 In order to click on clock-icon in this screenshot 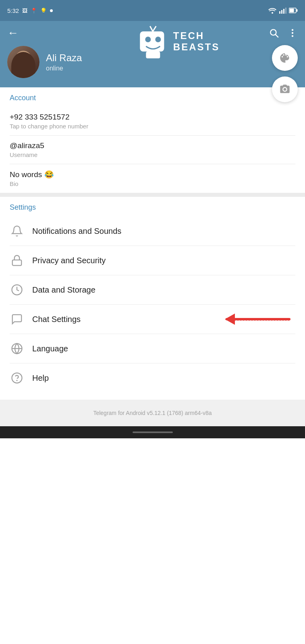, I will do `click(17, 290)`.